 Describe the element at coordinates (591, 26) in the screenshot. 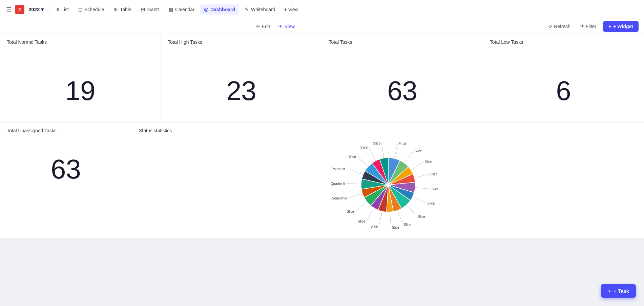

I see `filter-label: Filter` at that location.